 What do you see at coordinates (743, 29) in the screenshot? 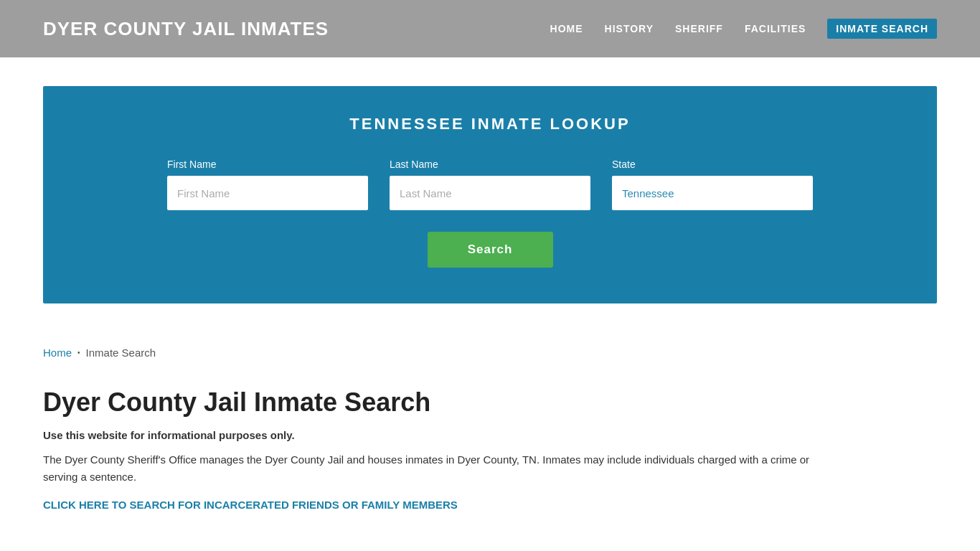
I see `main-nav: HOME HISTORY SHERIFF FACILITIES INMATE S…` at bounding box center [743, 29].